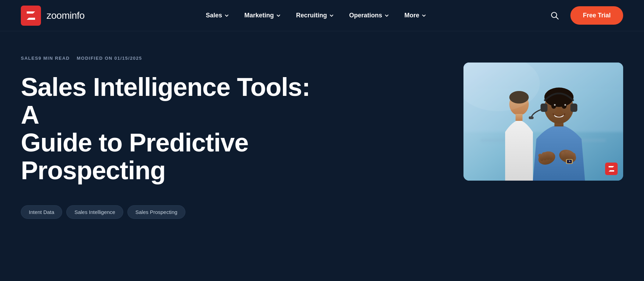  Describe the element at coordinates (316, 15) in the screenshot. I see `navbar-center: Sales Marketing Recruiting` at that location.